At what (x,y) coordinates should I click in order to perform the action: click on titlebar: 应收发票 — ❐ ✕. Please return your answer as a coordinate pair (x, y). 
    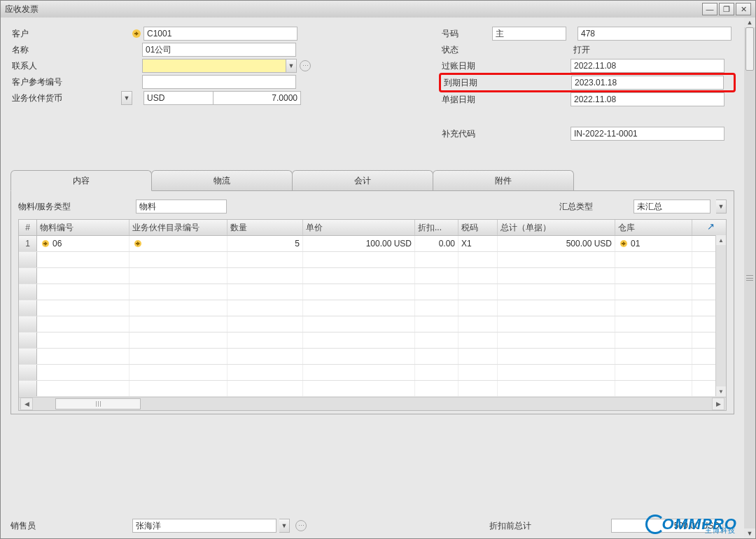
    Looking at the image, I should click on (378, 10).